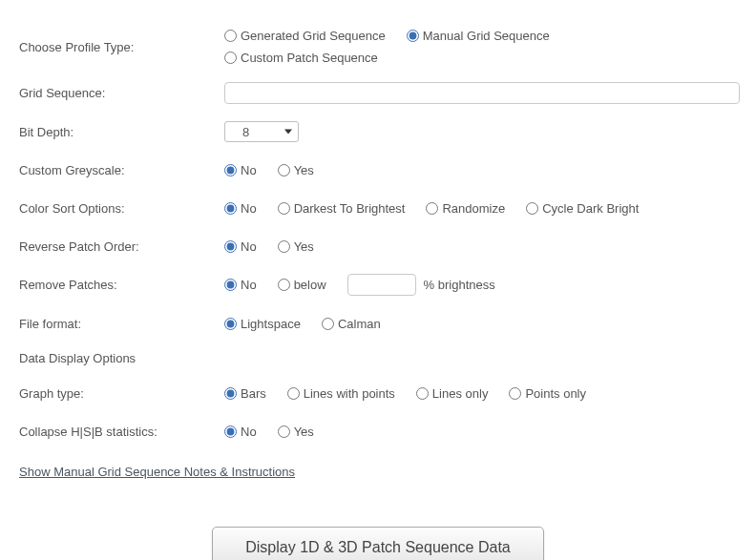 Image resolution: width=756 pixels, height=560 pixels. Describe the element at coordinates (241, 208) in the screenshot. I see `color-sort-no: No` at that location.